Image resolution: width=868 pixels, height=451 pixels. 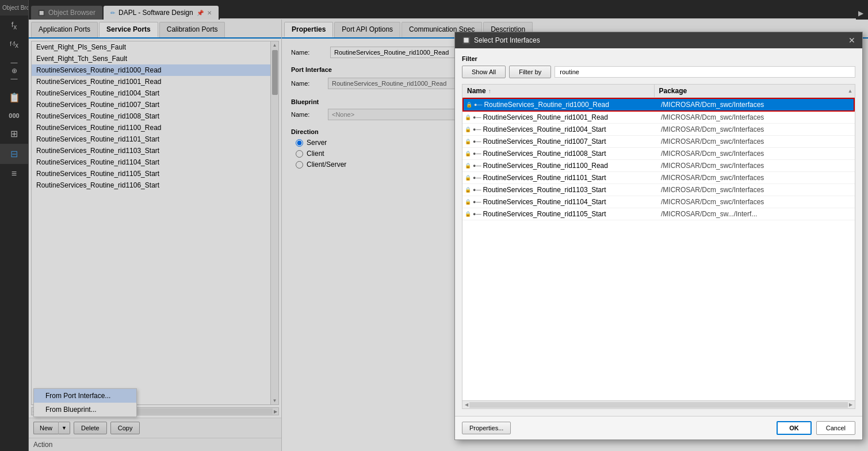 I want to click on lock-icon-3: 🔒, so click(x=468, y=142).